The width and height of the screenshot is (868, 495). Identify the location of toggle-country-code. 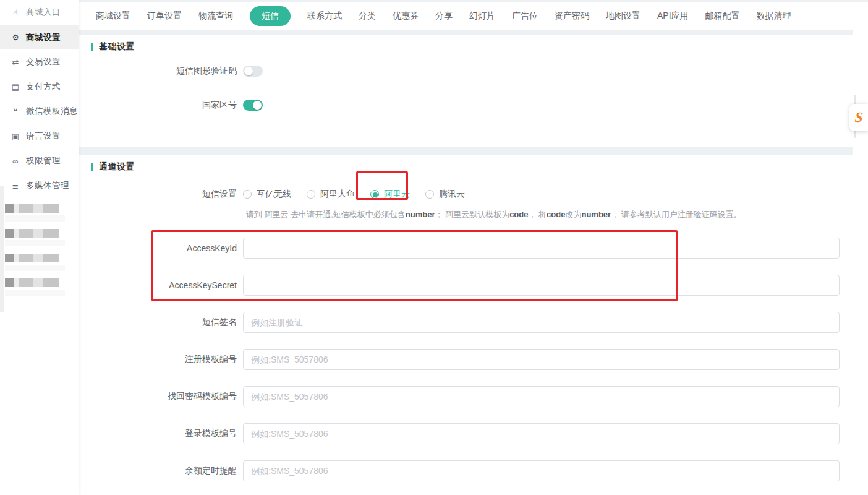
(253, 105).